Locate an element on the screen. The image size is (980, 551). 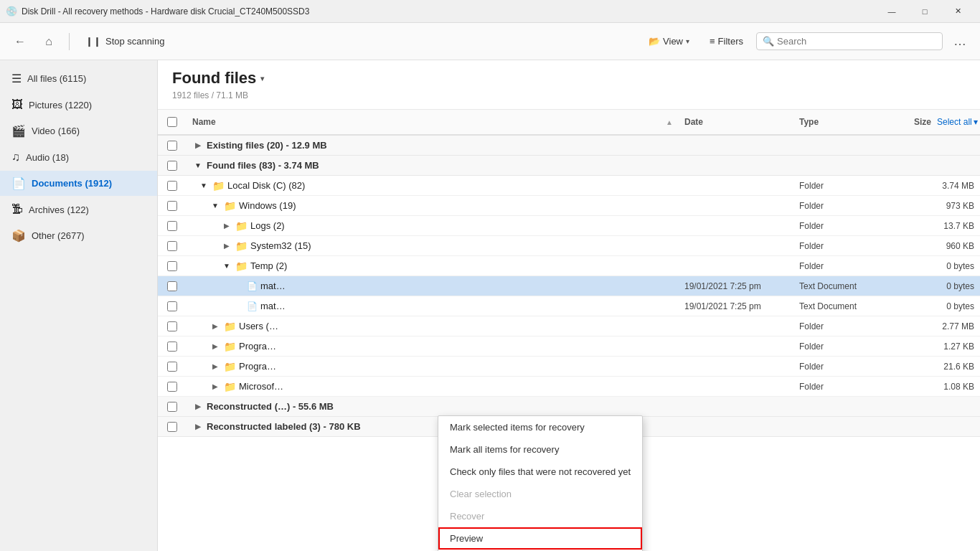
table-row: ▼ Found files (83) - 3.74 MB is located at coordinates (569, 166).